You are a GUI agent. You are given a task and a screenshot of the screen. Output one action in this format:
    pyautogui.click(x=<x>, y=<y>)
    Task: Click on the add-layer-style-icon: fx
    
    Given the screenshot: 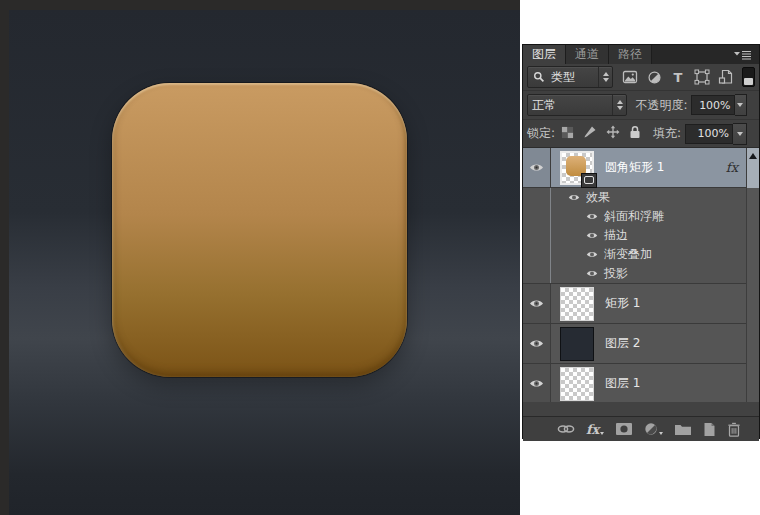 What is the action you would take?
    pyautogui.click(x=595, y=429)
    